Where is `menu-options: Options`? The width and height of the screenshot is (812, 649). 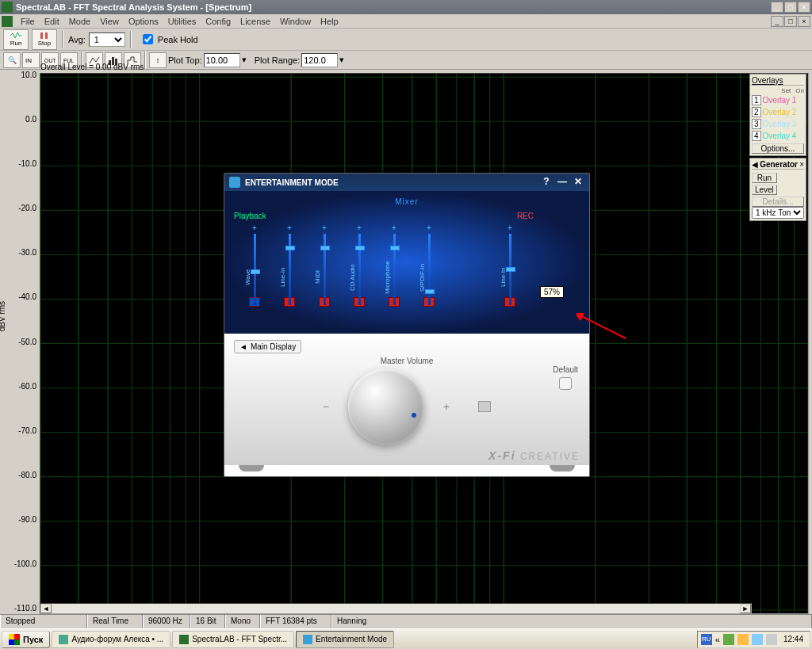
menu-options: Options is located at coordinates (144, 21).